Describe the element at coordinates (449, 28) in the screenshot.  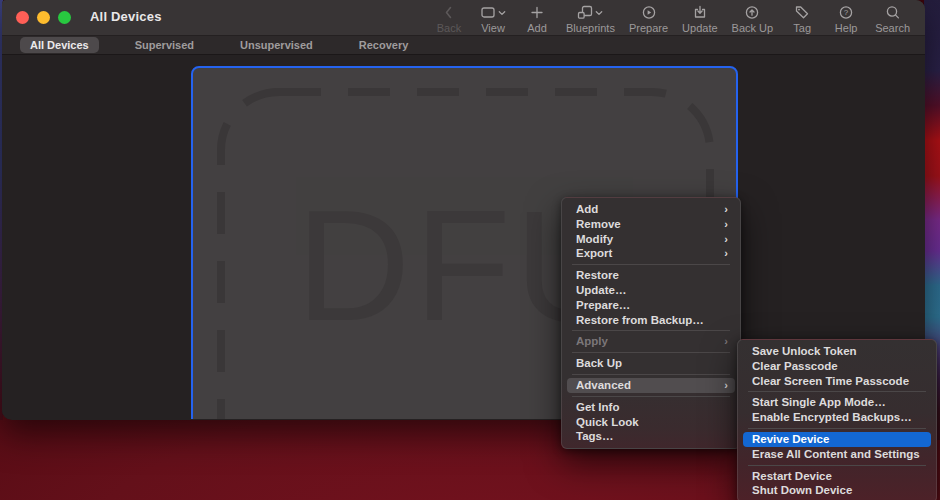
I see `toolbar-label: Back` at that location.